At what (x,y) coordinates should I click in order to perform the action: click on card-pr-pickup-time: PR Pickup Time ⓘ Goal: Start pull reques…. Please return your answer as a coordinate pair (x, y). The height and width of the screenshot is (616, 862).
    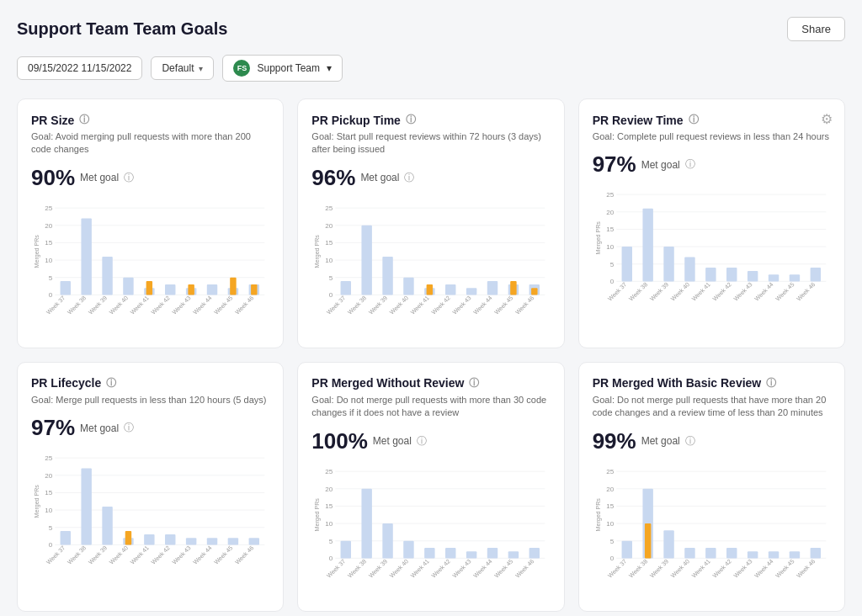
    Looking at the image, I should click on (431, 224).